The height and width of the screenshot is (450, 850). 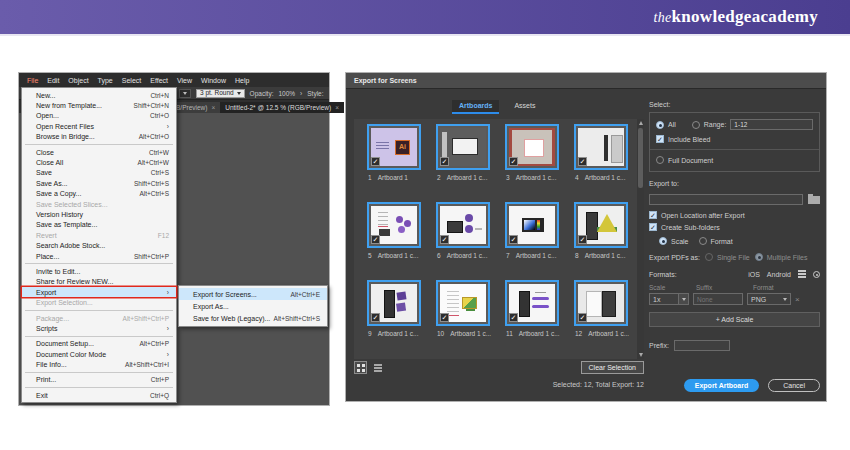 What do you see at coordinates (601, 241) in the screenshot?
I see `artboard-card-8: ✓8Artboard 1 c...` at bounding box center [601, 241].